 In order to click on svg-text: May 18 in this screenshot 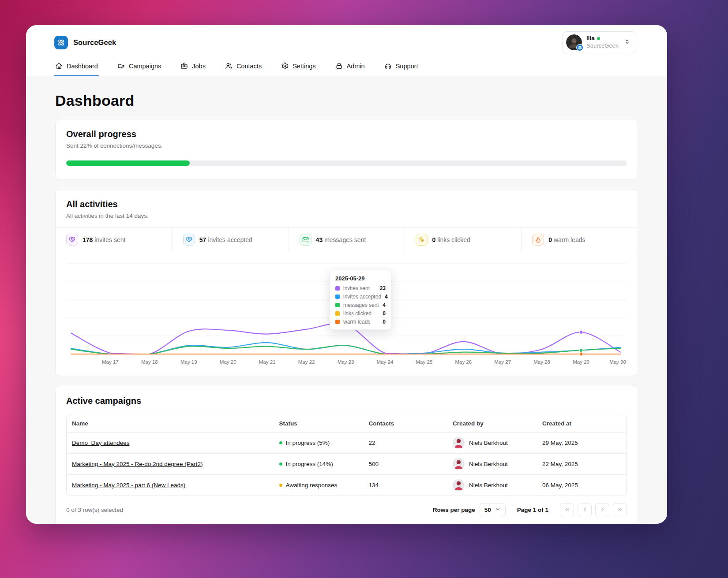, I will do `click(150, 362)`.